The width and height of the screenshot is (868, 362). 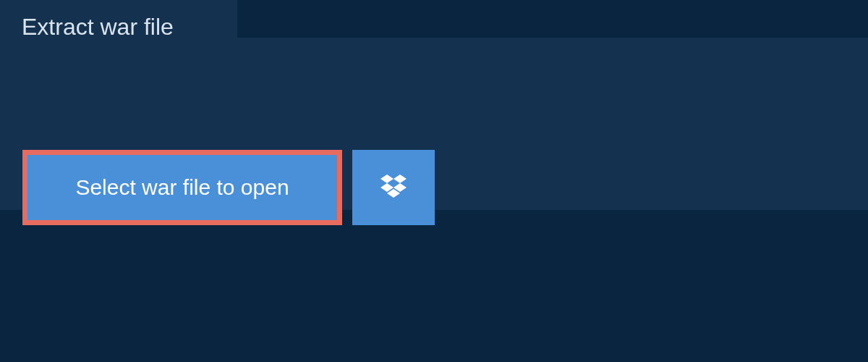 I want to click on dropbox-icon, so click(x=393, y=188).